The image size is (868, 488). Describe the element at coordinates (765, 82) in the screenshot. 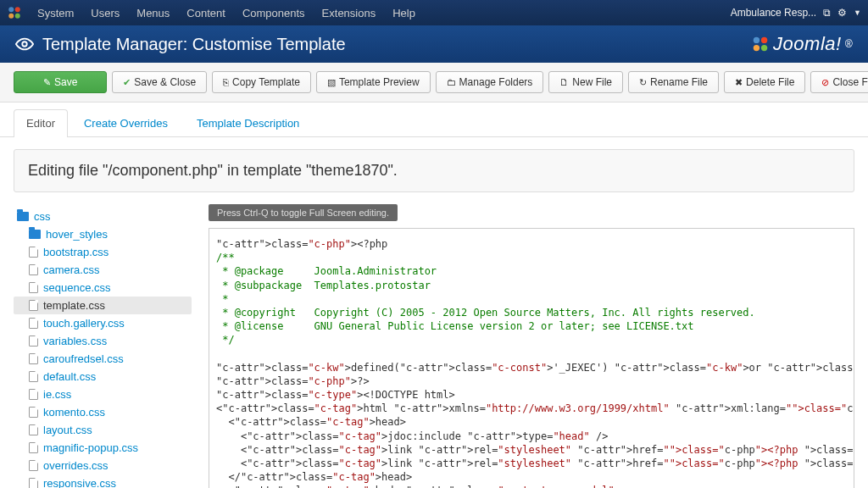

I see `delete-file-button: ✖Delete File` at that location.